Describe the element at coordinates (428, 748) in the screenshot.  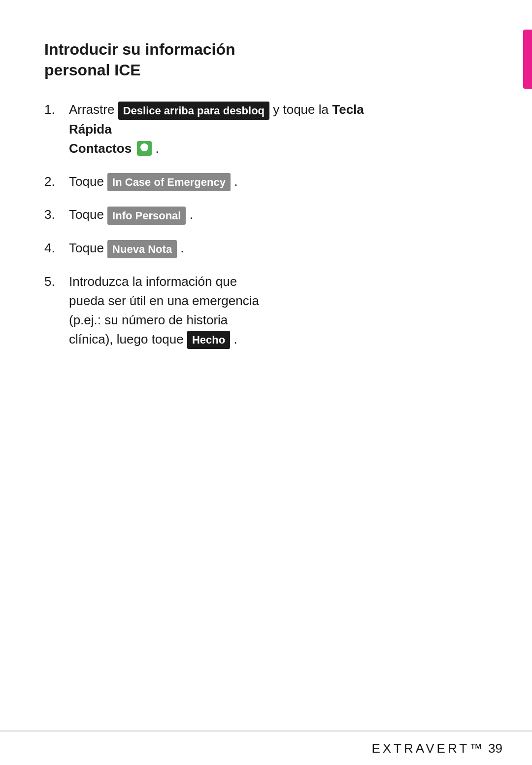
I see `footer-brand: Extravert™` at that location.